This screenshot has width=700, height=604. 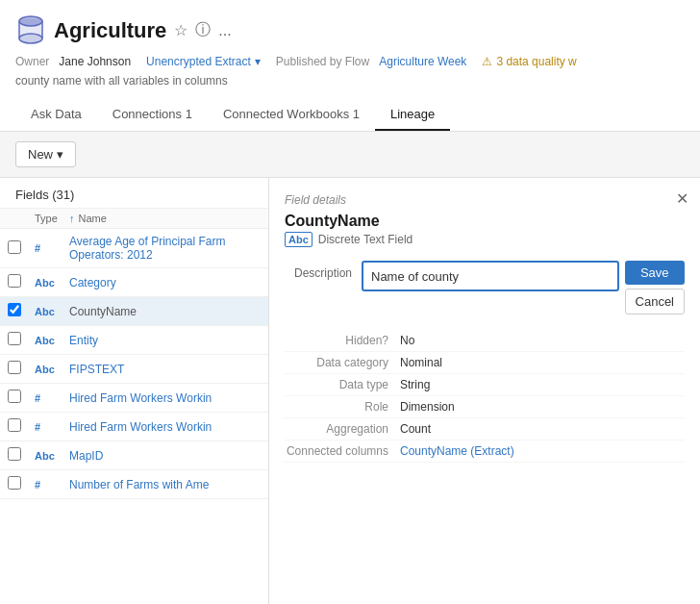 I want to click on flow-name: Agriculture Week, so click(x=423, y=62).